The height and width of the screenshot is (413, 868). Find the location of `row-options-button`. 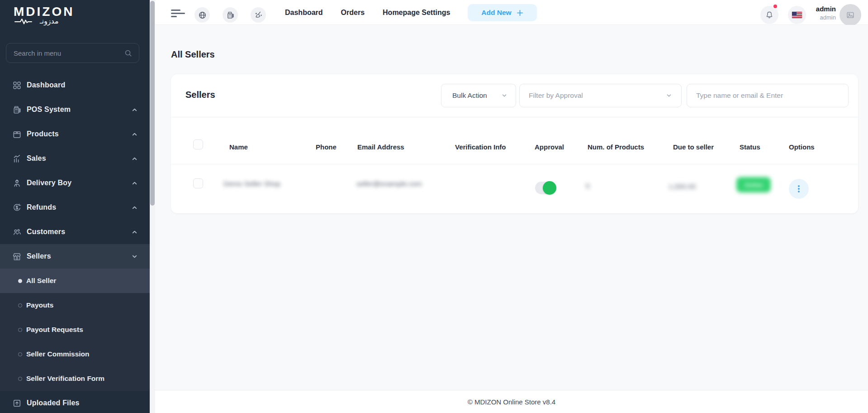

row-options-button is located at coordinates (799, 189).